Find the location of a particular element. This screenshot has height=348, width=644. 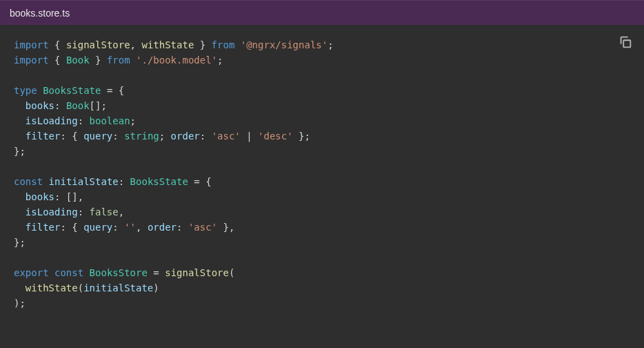

code-token: './book.model' is located at coordinates (177, 60).